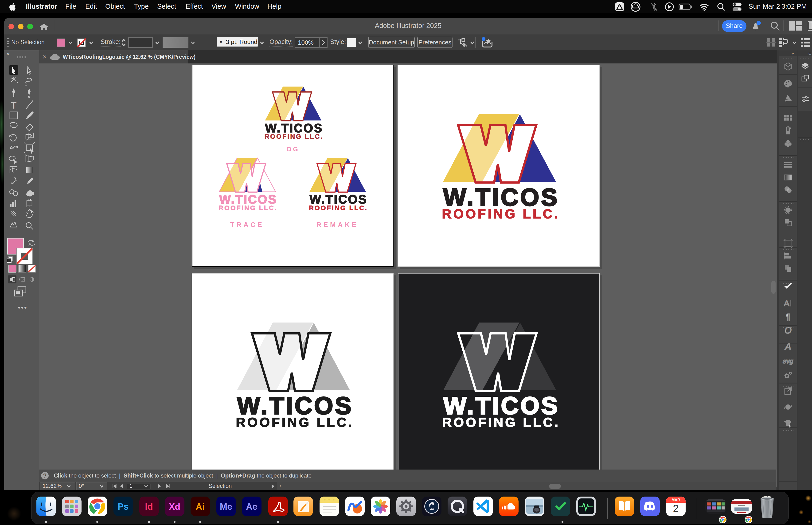 This screenshot has height=525, width=812. What do you see at coordinates (788, 331) in the screenshot?
I see `svg-text: O` at bounding box center [788, 331].